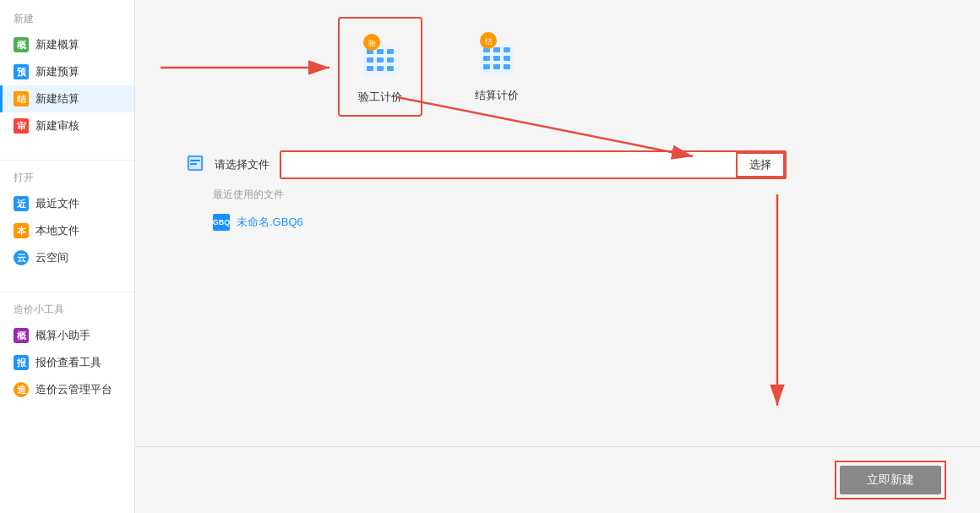 The image size is (980, 513). What do you see at coordinates (57, 231) in the screenshot?
I see `local-label: 本地文件` at bounding box center [57, 231].